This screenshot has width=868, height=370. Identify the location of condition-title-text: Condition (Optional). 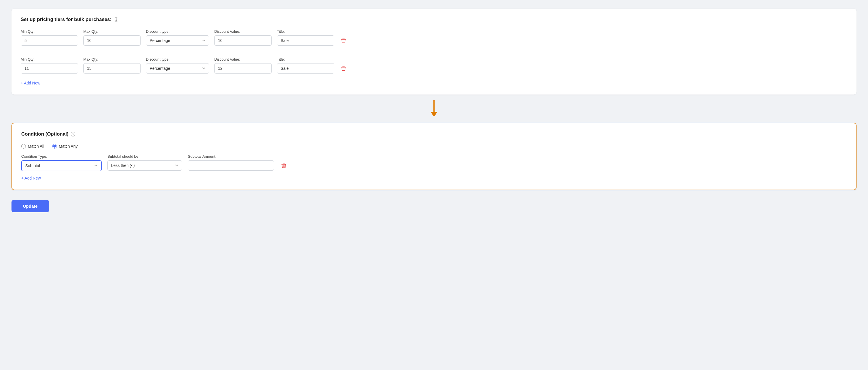
(45, 134).